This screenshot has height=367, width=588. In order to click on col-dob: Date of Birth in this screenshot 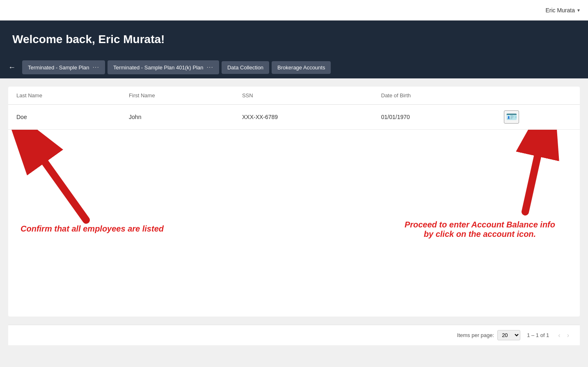, I will do `click(434, 96)`.